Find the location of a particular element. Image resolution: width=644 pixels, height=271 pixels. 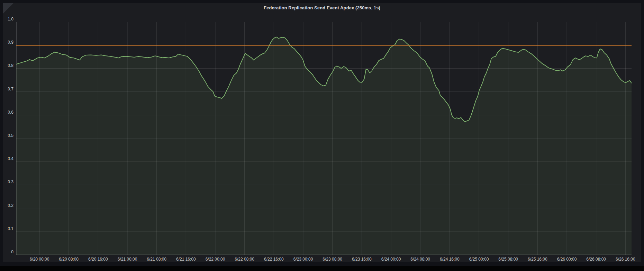

x-tick-label: 6/23 00:00 is located at coordinates (303, 259).